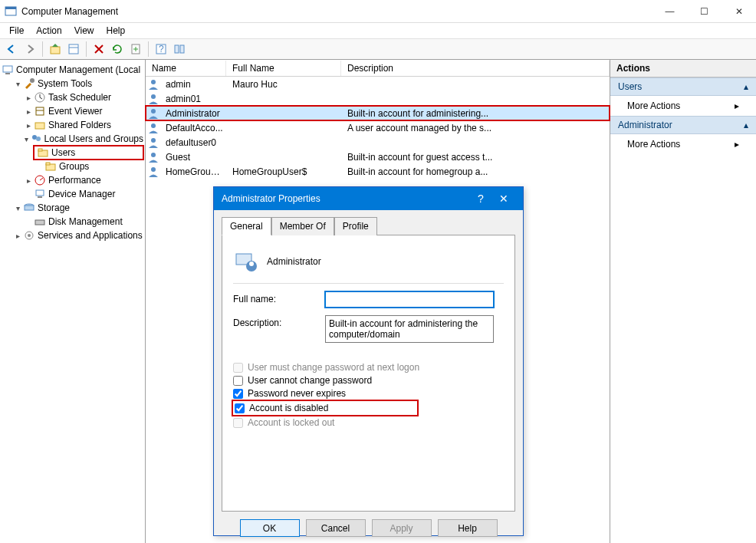 The height and width of the screenshot is (543, 756). I want to click on tab-member-of: Member Of, so click(303, 226).